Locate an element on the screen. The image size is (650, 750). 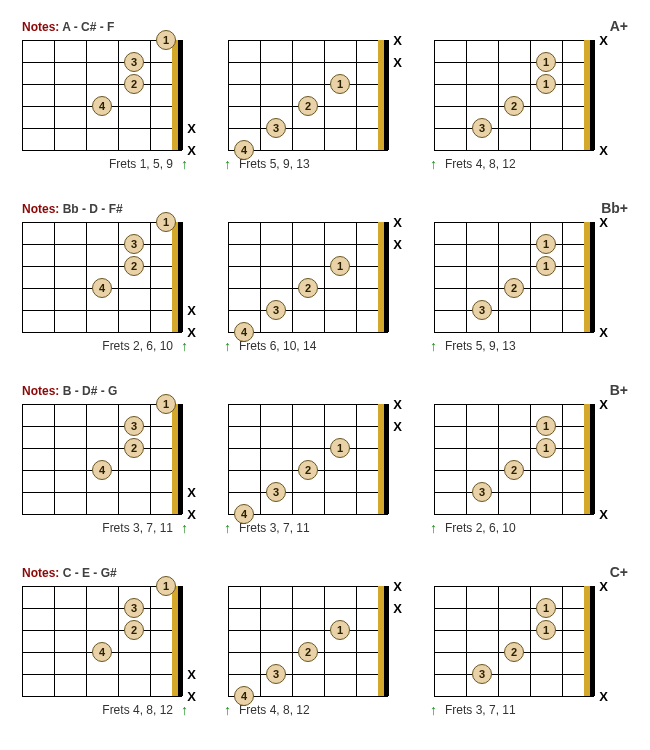
chord-diagram: 1234XX↑Frets 5, 9, 13 is located at coordinates (309, 106).